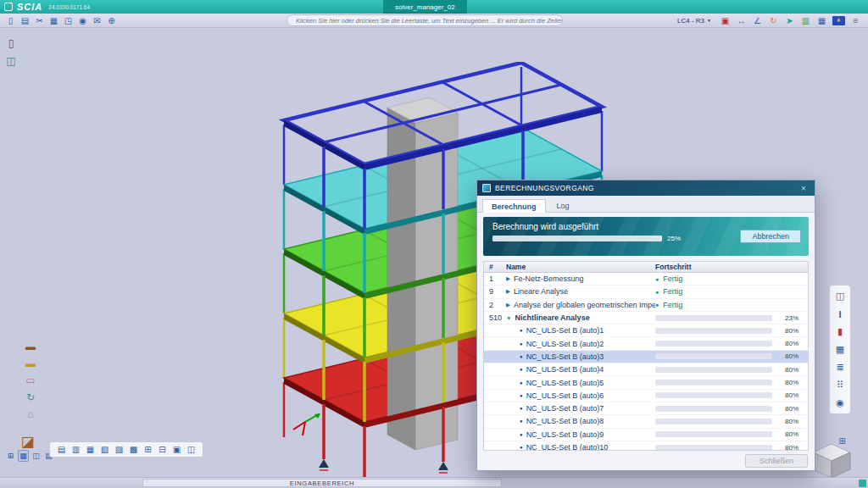  Describe the element at coordinates (8, 7) in the screenshot. I see `app-menu-icon` at that location.